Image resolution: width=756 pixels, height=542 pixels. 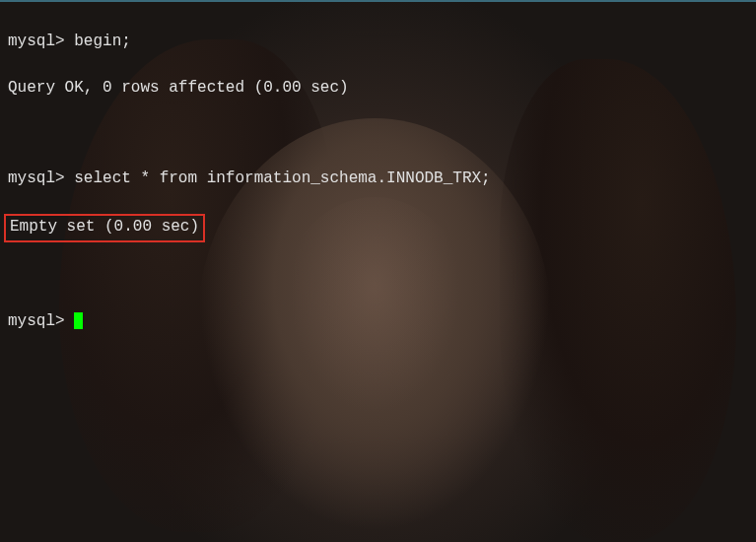 What do you see at coordinates (282, 178) in the screenshot?
I see `sql-command: select * from information_schema.INNODB_…` at bounding box center [282, 178].